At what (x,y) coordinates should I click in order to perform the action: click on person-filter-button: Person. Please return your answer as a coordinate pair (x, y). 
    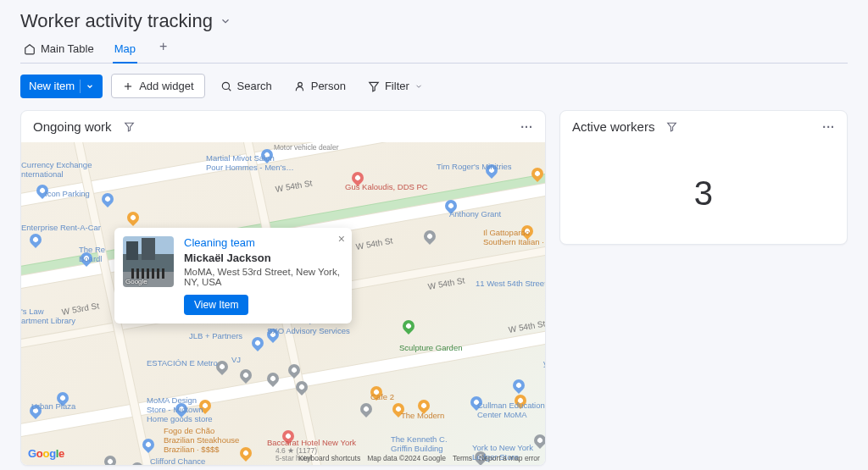
    Looking at the image, I should click on (320, 86).